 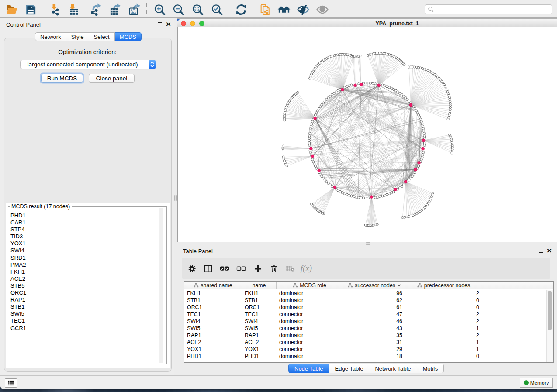 What do you see at coordinates (375, 285) in the screenshot?
I see `column-header-successor-nodes: successor nodes` at bounding box center [375, 285].